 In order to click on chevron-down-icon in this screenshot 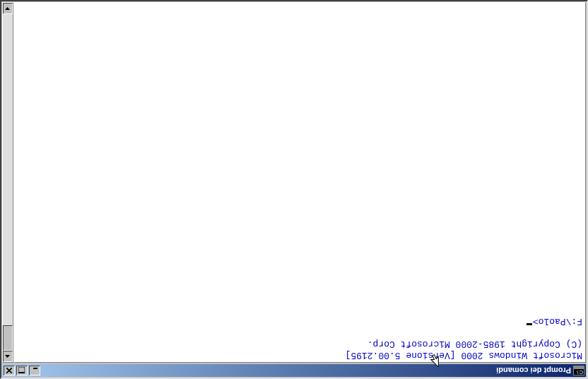, I will do `click(8, 8)`.